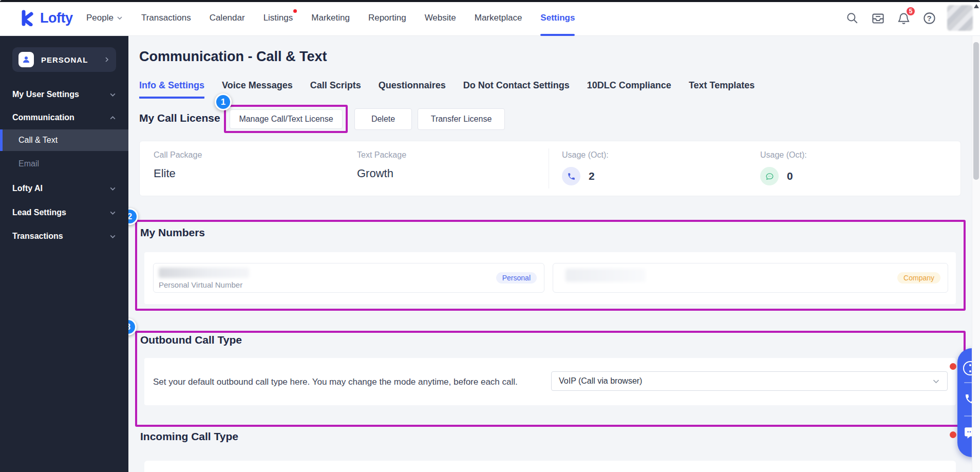 The height and width of the screenshot is (472, 980). Describe the element at coordinates (878, 18) in the screenshot. I see `inbox-icon` at that location.